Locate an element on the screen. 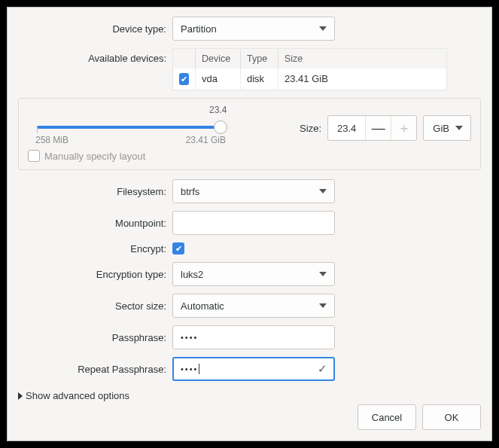 The image size is (499, 448). ok-button: OK is located at coordinates (452, 417).